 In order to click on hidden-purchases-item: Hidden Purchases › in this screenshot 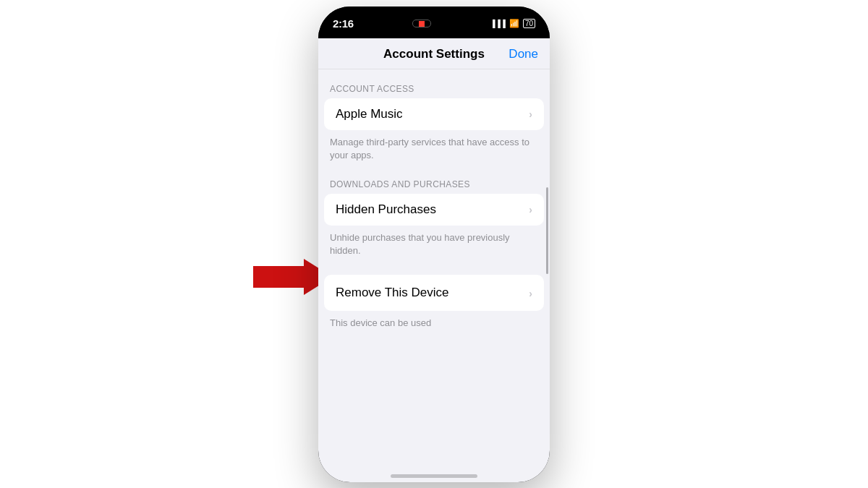, I will do `click(434, 210)`.